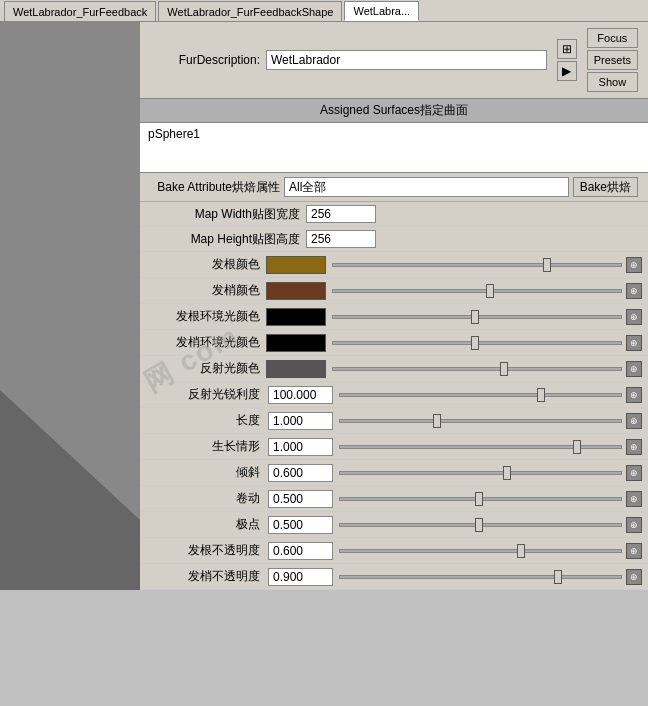 The width and height of the screenshot is (648, 706). Describe the element at coordinates (426, 187) in the screenshot. I see `bake-value-input` at that location.